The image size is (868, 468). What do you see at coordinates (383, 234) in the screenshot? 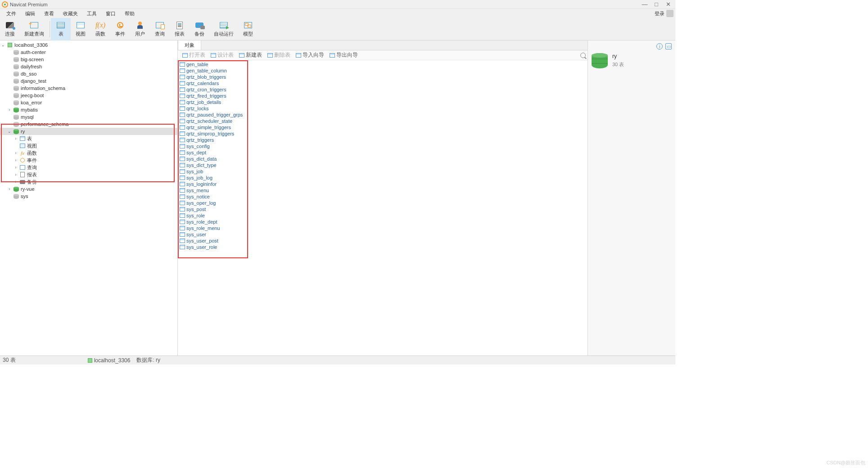
I see `table-row: sys_user` at bounding box center [383, 234].